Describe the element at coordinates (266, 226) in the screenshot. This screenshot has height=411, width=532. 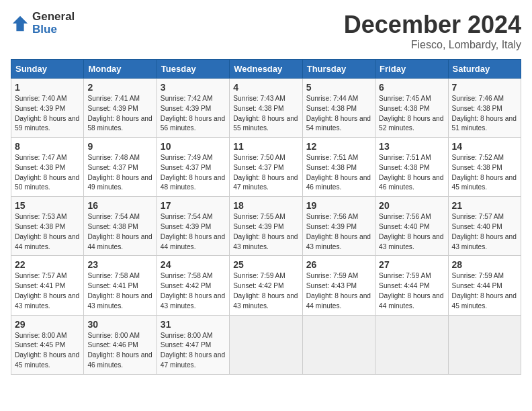
I see `week-row-3: 15Sunrise: 7:53 AMSunset: 4:38 PMDayligh…` at that location.